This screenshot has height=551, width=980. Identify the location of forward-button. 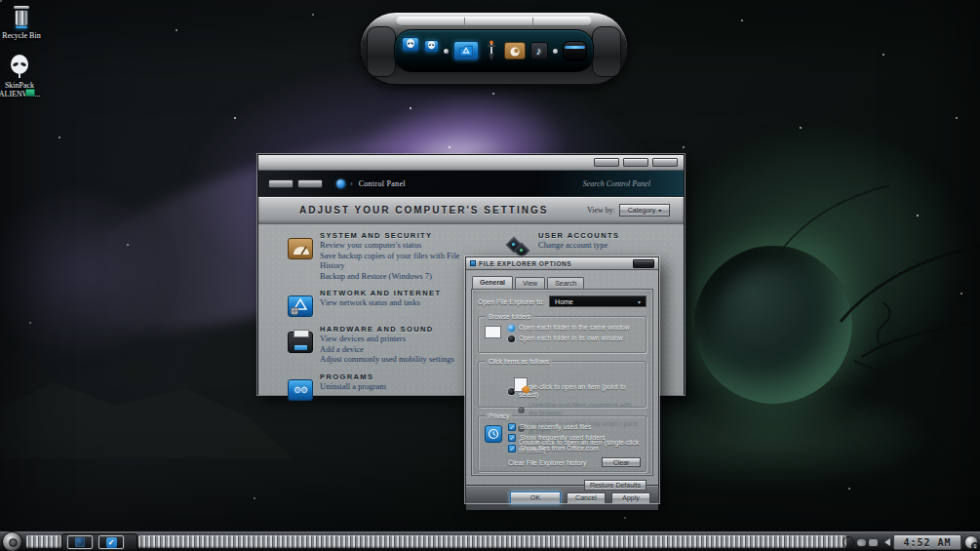
(310, 183).